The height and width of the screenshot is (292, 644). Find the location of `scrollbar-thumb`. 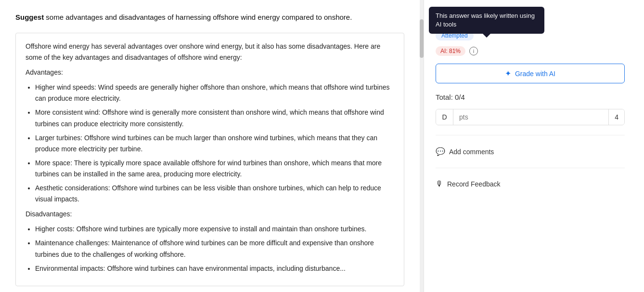

scrollbar-thumb is located at coordinates (422, 39).